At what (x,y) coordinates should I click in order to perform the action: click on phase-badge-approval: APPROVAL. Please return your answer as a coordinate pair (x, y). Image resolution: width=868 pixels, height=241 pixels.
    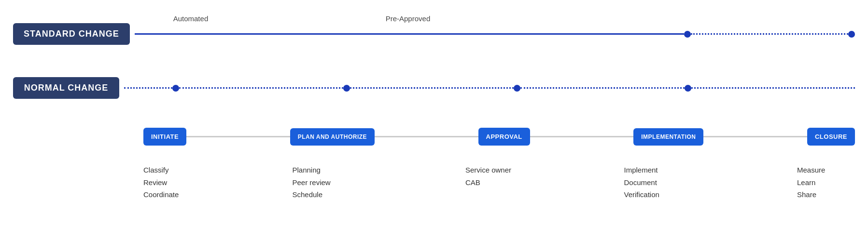
    Looking at the image, I should click on (504, 137).